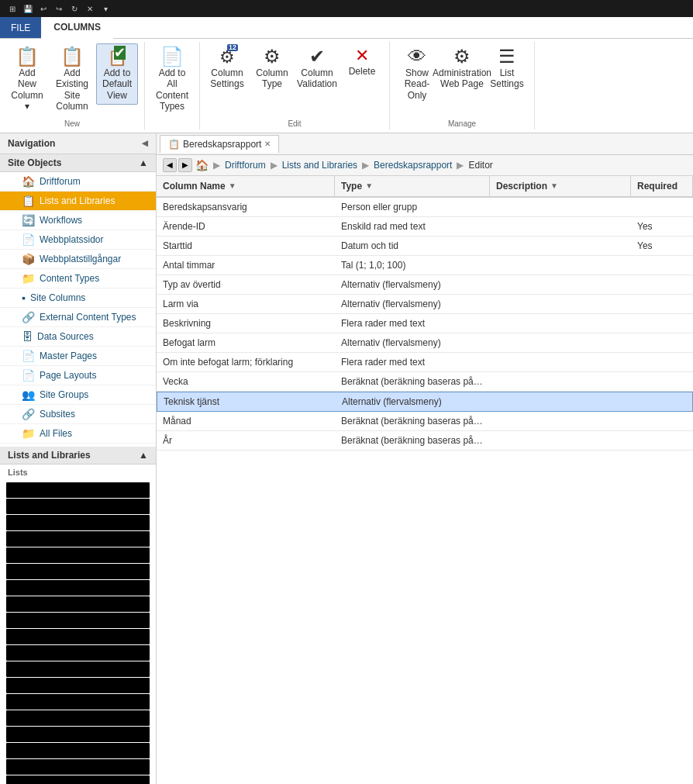 The width and height of the screenshot is (693, 784). Describe the element at coordinates (78, 28) in the screenshot. I see `tab-columns: COLUMNS` at that location.